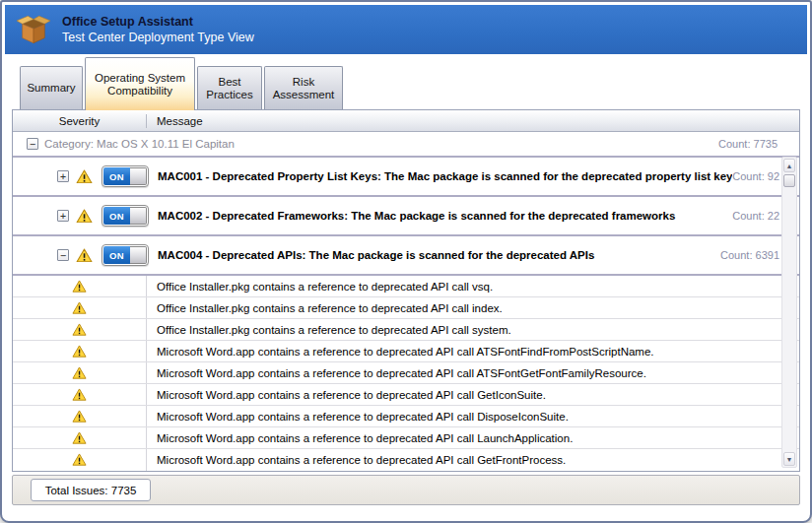 The width and height of the screenshot is (812, 523). Describe the element at coordinates (140, 84) in the screenshot. I see `tab-operating-system-compatibility: Operating System Compatibility` at that location.